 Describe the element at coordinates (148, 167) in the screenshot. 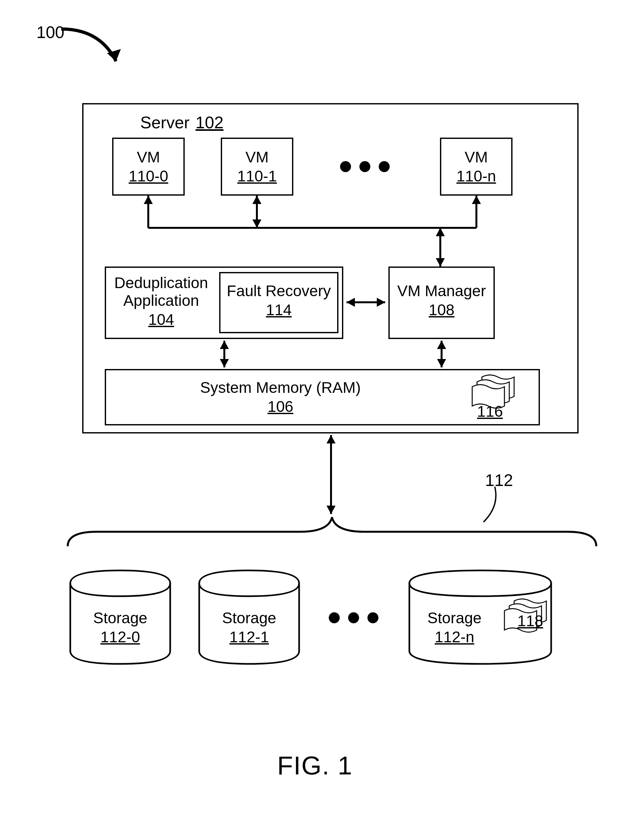

I see `vm0-label: VM 110-0` at that location.